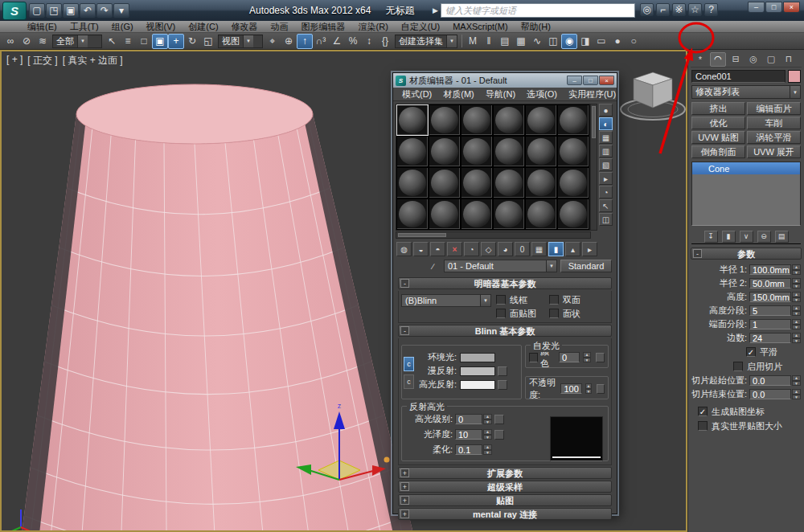  I want to click on smooth-checkbox, so click(751, 352).